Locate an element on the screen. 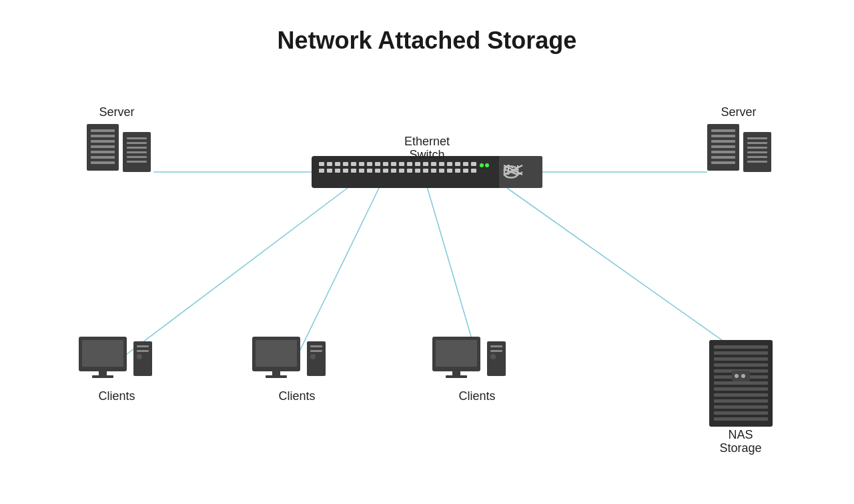 The height and width of the screenshot is (504, 854). nas-storage-label-line2: Storage is located at coordinates (741, 448).